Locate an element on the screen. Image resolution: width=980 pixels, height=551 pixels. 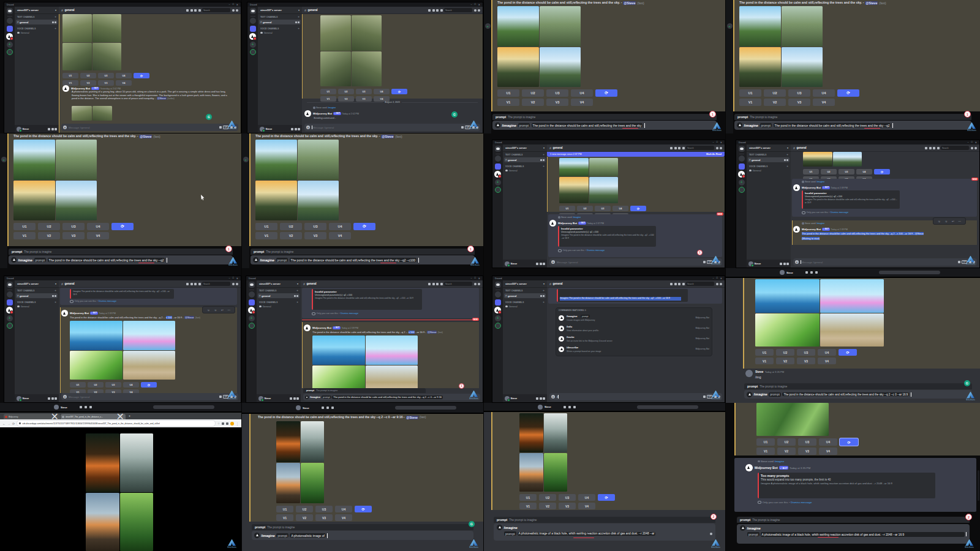
message-actions-toolbar: ☺☺↩⋯ is located at coordinates (949, 221).